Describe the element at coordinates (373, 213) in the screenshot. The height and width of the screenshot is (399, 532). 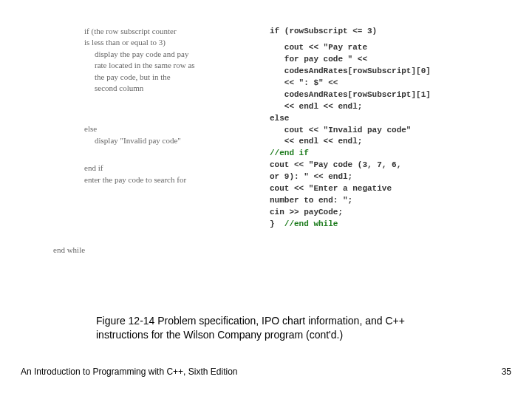
I see `code-line: cin >> payCode;` at that location.